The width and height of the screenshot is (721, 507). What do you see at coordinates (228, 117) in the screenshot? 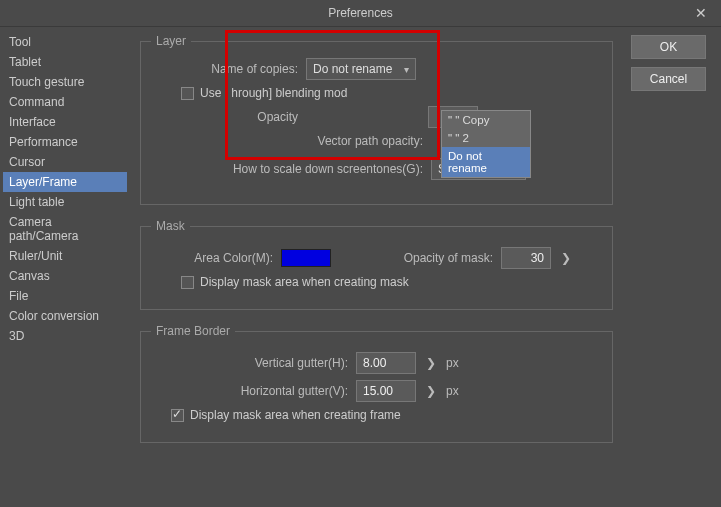
I see `opacity-label: Opacity` at bounding box center [228, 117].